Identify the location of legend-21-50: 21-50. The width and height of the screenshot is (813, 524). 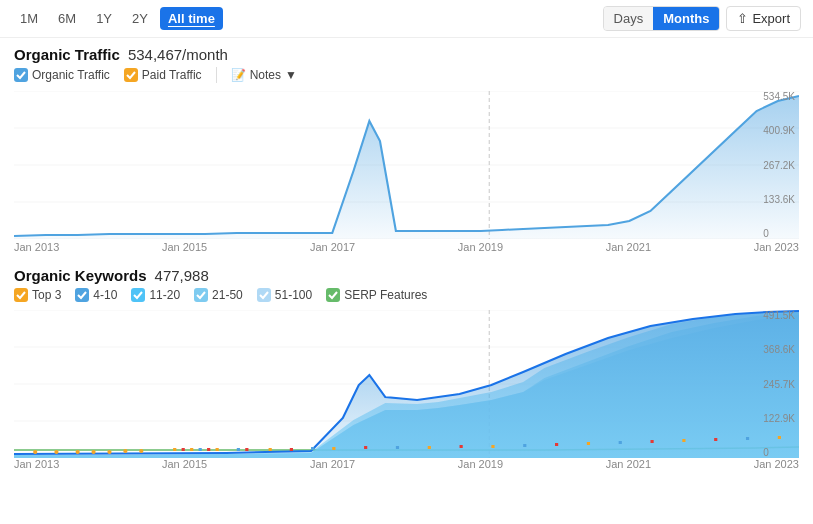
(218, 295).